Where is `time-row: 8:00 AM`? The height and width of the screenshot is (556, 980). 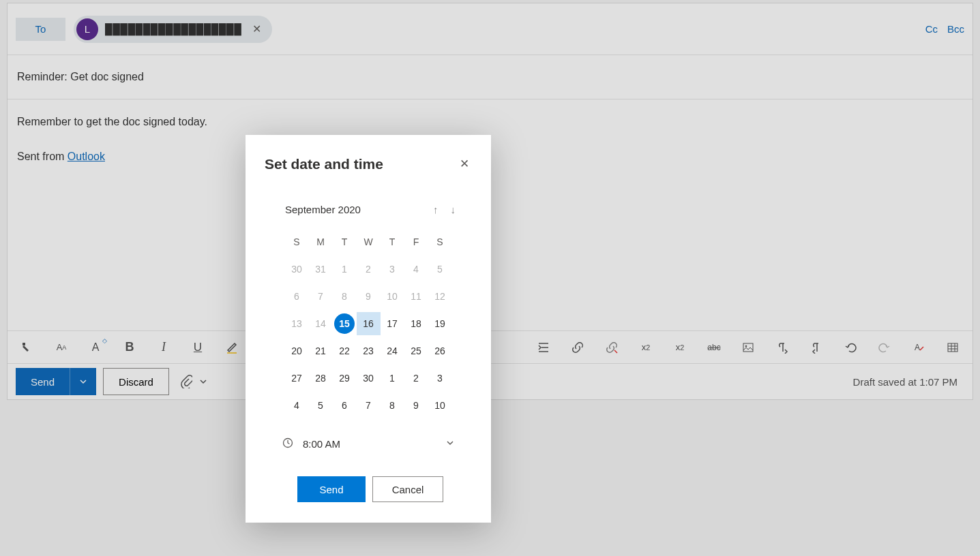
time-row: 8:00 AM is located at coordinates (368, 444).